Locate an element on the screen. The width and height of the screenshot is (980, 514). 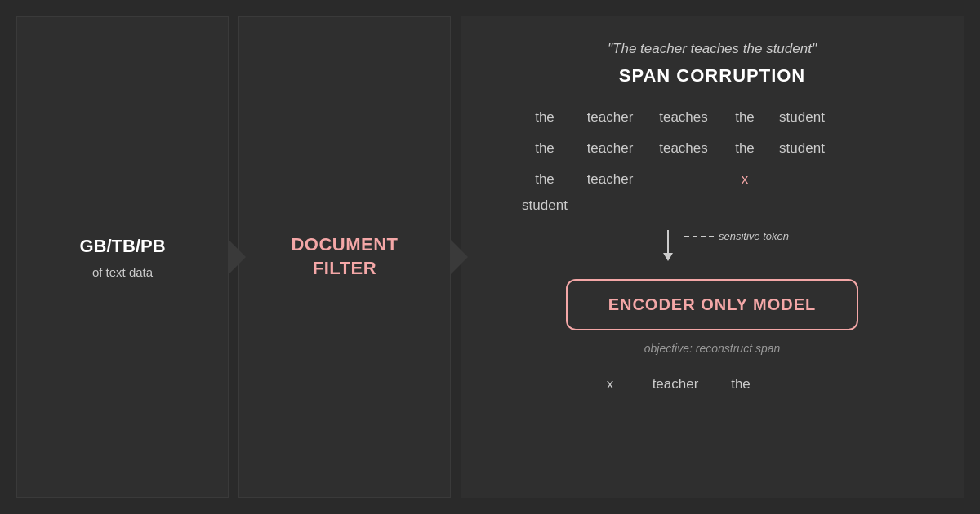
token-r3-c3 is located at coordinates (684, 179).